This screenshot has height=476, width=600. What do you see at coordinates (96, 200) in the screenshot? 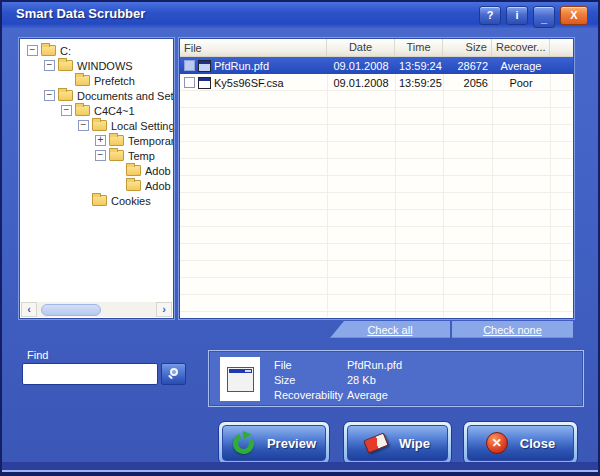
I see `tree-item-cookies: Cookies` at bounding box center [96, 200].